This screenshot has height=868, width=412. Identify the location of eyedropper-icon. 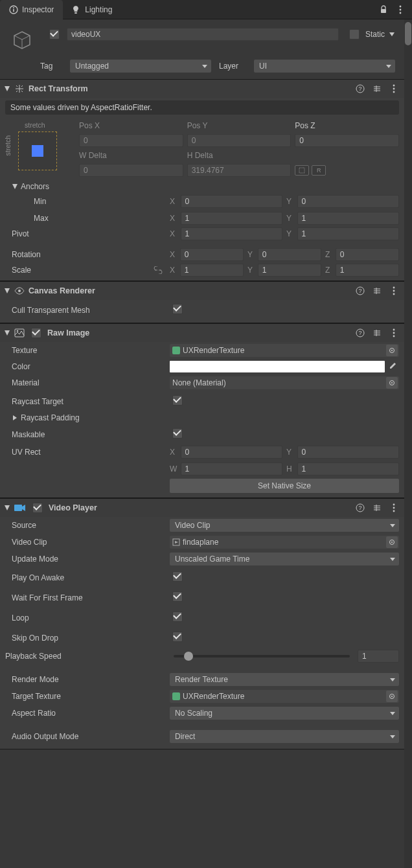
(393, 367).